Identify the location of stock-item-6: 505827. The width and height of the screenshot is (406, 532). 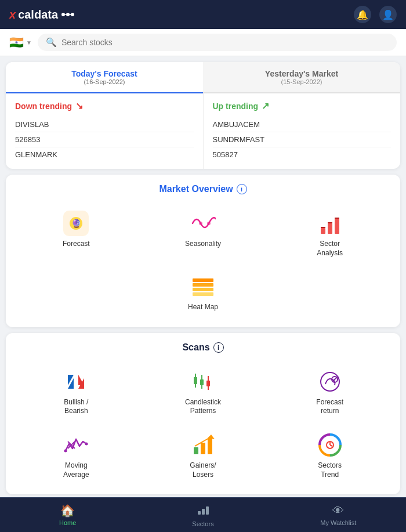
(302, 154).